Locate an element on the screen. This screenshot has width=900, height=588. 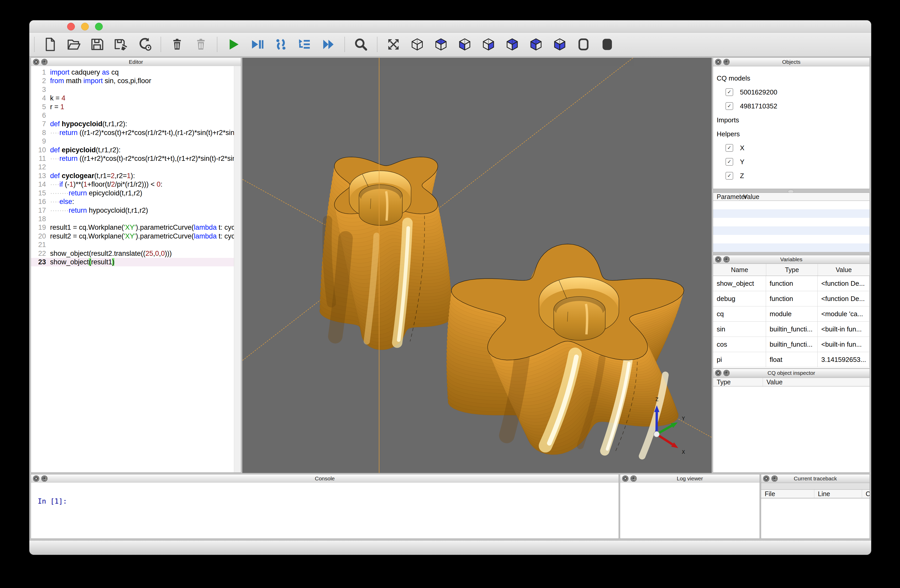
code-line: 20result2 = cq.Workplane('XY').parametri… is located at coordinates (132, 236).